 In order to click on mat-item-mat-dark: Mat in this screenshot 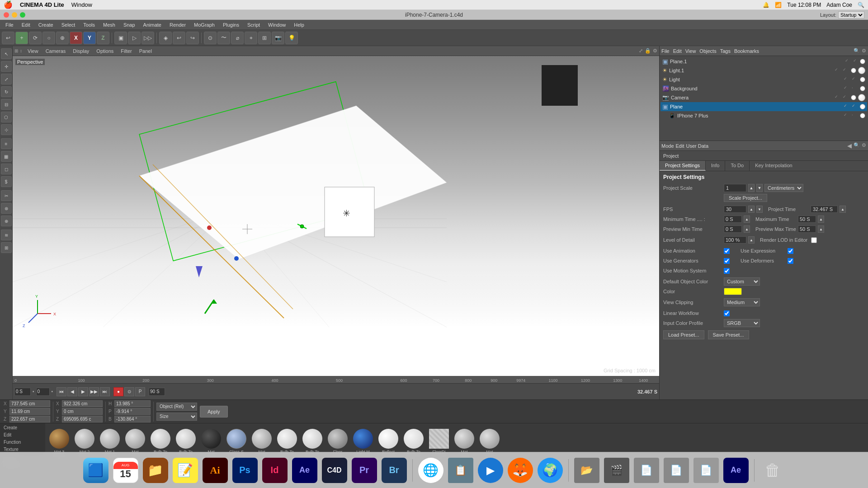, I will do `click(211, 441)`.